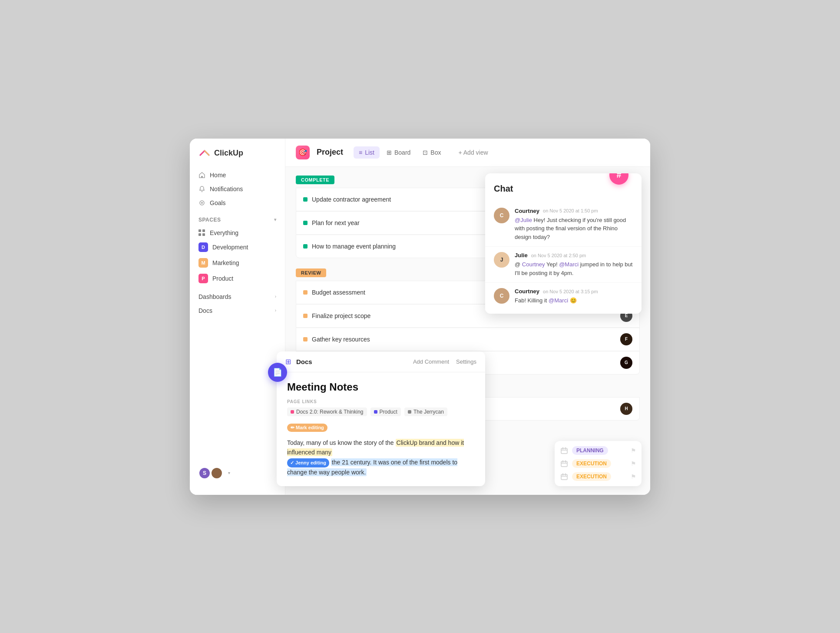 This screenshot has width=840, height=633. I want to click on task-row-t6: Gather key resources F, so click(468, 339).